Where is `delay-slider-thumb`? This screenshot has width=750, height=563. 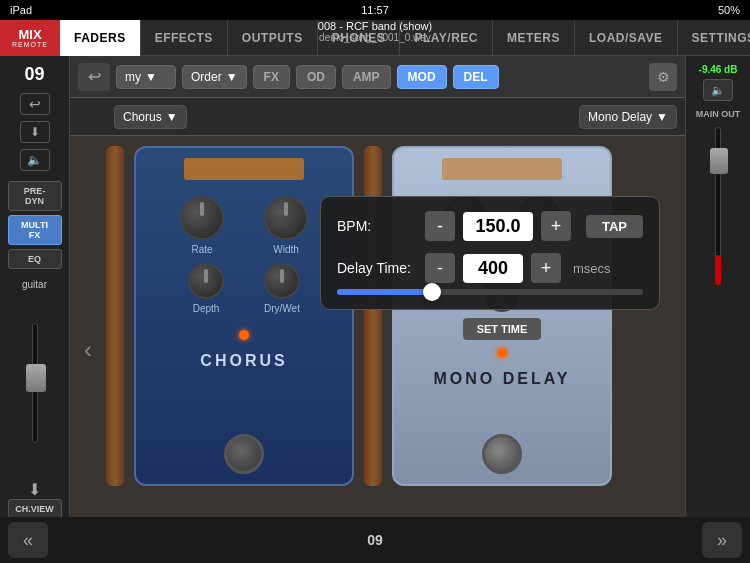
delay-slider-thumb is located at coordinates (432, 292).